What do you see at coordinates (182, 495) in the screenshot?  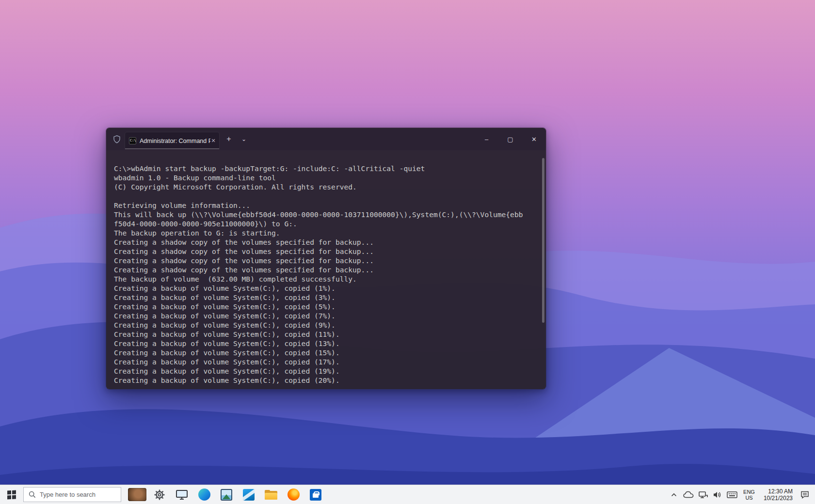 I see `monitor-icon` at bounding box center [182, 495].